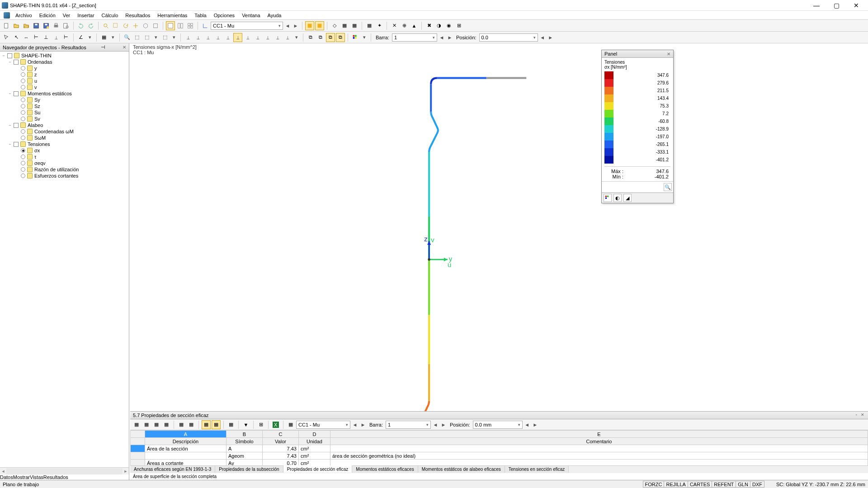  Describe the element at coordinates (56, 26) in the screenshot. I see `print-icon` at that location.